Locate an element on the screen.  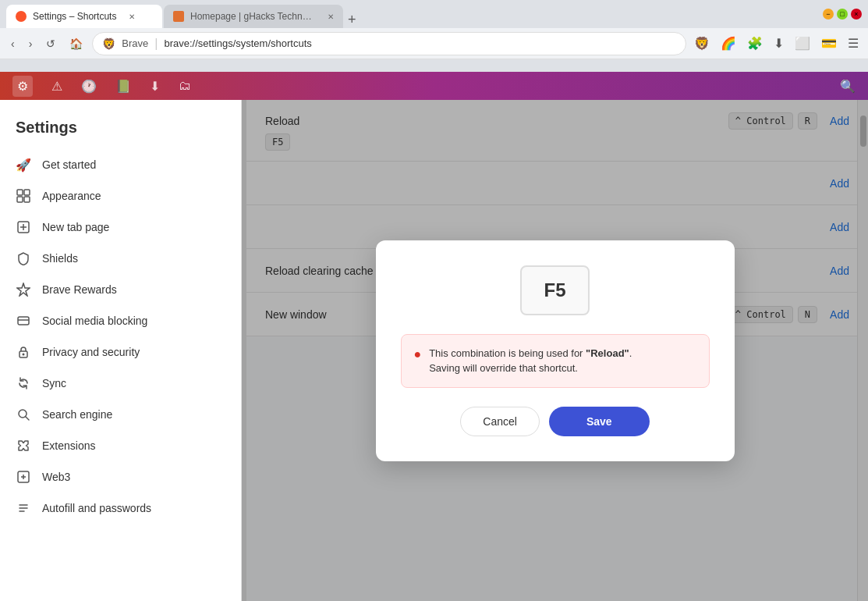
inactive-tab-title: Homepage | gHacks Technology News is located at coordinates (253, 16).